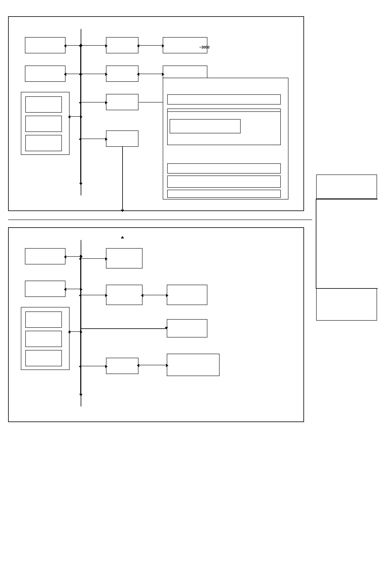  Describe the element at coordinates (45, 338) in the screenshot. I see `printer-rom-group` at that location.